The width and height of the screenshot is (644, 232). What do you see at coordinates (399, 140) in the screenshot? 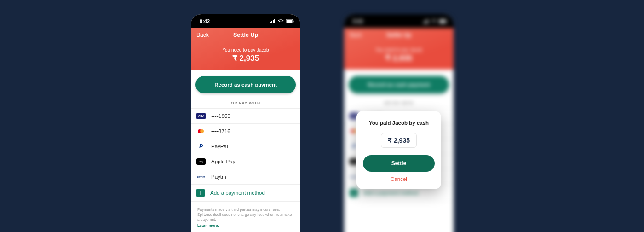
I see `modal-amount-input: ₹ 2,935` at bounding box center [399, 140].